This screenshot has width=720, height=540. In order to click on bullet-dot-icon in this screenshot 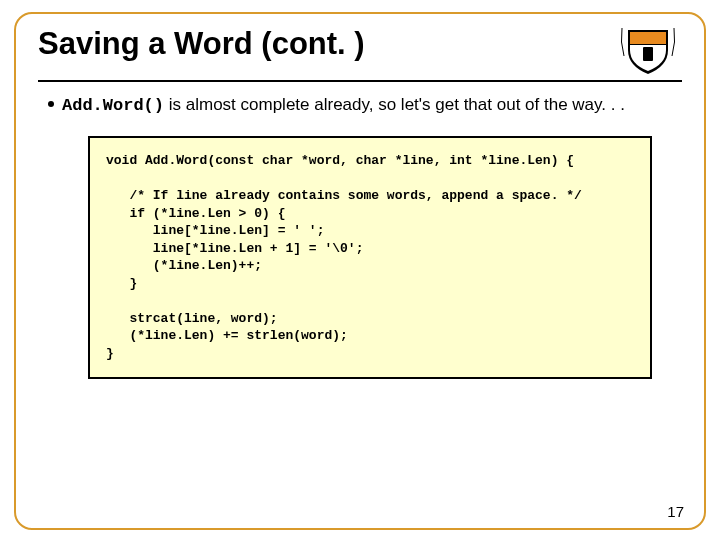, I will do `click(51, 104)`.